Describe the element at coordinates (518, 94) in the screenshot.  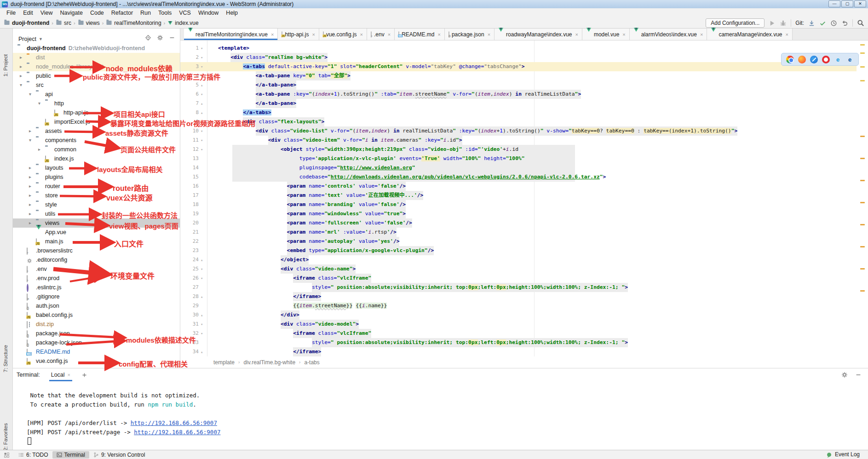
I see `code-line-6: 6▾<a-tab-pane :key="(index+1).toString()…` at that location.